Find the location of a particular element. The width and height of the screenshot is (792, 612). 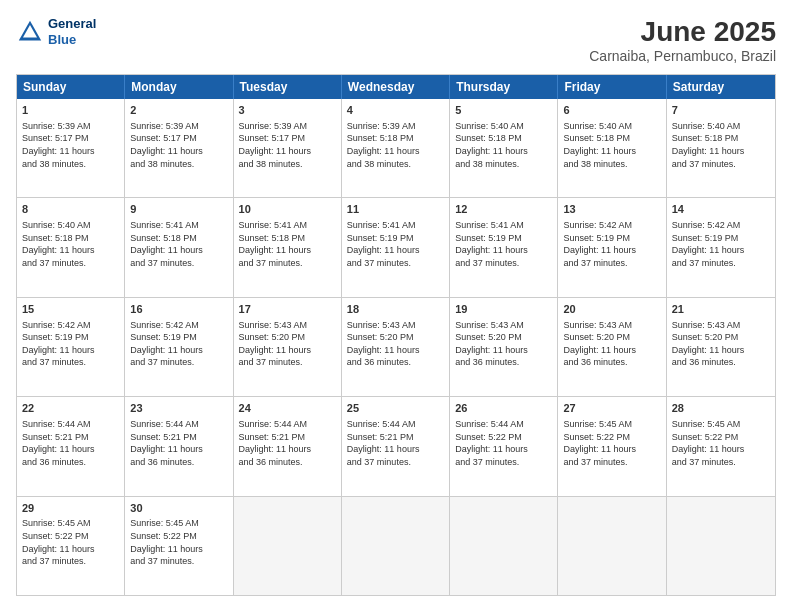

day-number: 22 is located at coordinates (70, 408).